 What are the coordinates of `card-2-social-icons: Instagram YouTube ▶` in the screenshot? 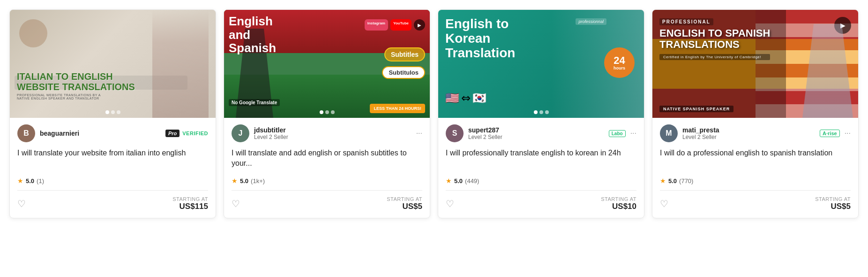 It's located at (395, 25).